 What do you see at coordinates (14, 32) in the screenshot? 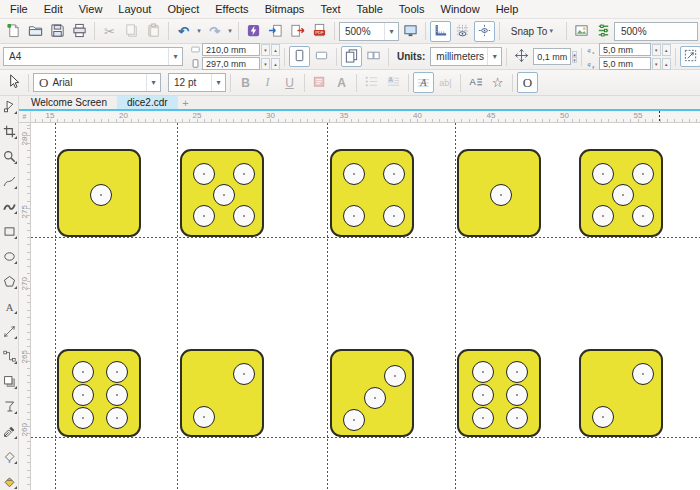
I see `new-document-button` at bounding box center [14, 32].